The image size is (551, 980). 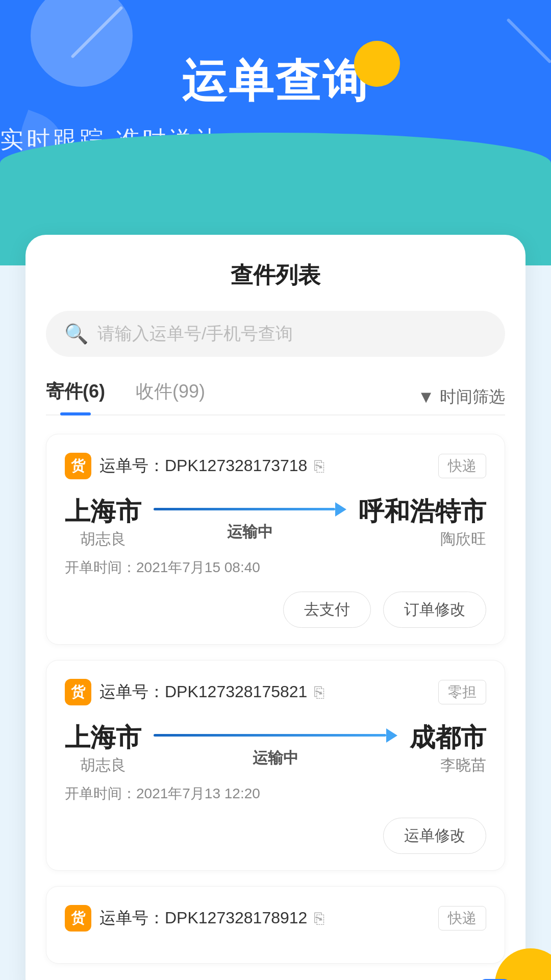 I want to click on tab-sent: 寄件(6), so click(x=76, y=397).